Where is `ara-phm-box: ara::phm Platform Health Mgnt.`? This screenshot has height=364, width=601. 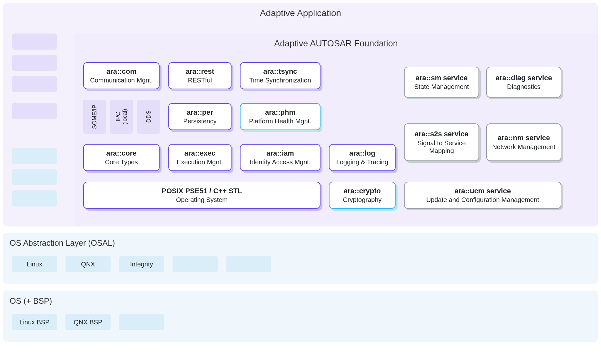
ara-phm-box: ara::phm Platform Health Mgnt. is located at coordinates (280, 117).